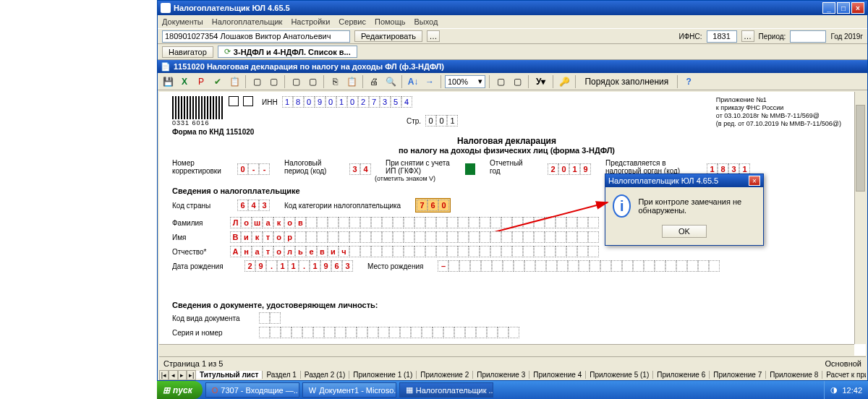 This screenshot has width=868, height=399. What do you see at coordinates (754, 181) in the screenshot?
I see `dialog-close-button: ×` at bounding box center [754, 181].